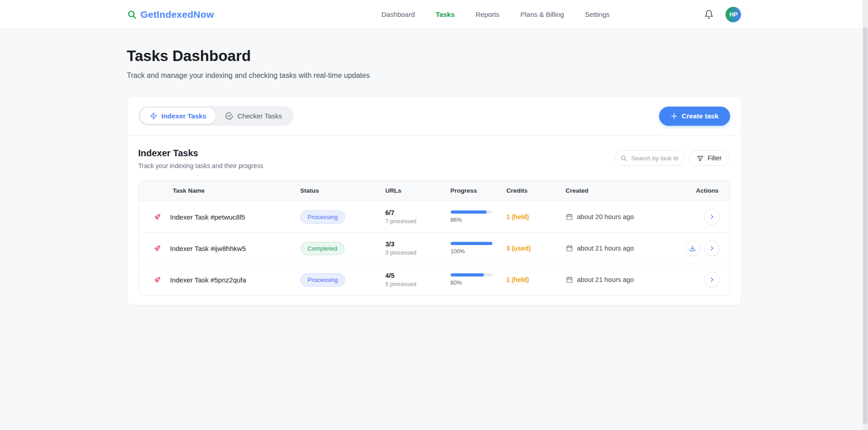  I want to click on col-progress: Progress, so click(479, 190).